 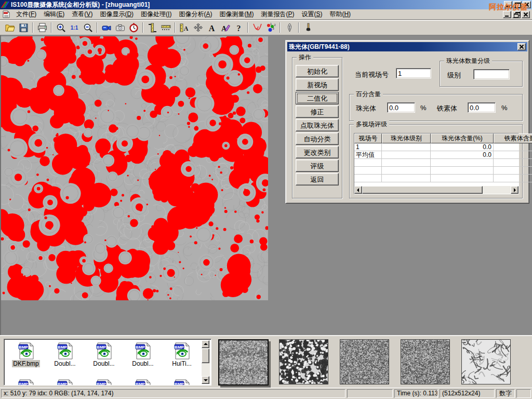 I want to click on file-browser: BMPDKF.bmpBMPDoubl...BMPDoubl...BMPDoubl…, so click(x=108, y=362).